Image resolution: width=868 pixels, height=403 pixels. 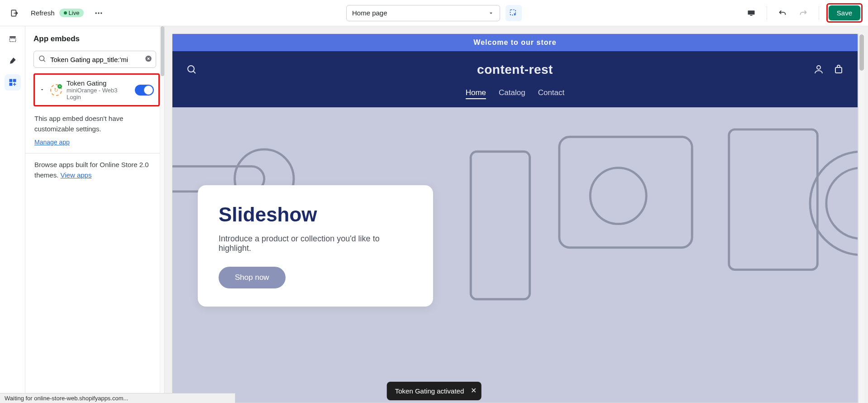 What do you see at coordinates (162, 215) in the screenshot?
I see `sidebar-scrollbar` at bounding box center [162, 215].